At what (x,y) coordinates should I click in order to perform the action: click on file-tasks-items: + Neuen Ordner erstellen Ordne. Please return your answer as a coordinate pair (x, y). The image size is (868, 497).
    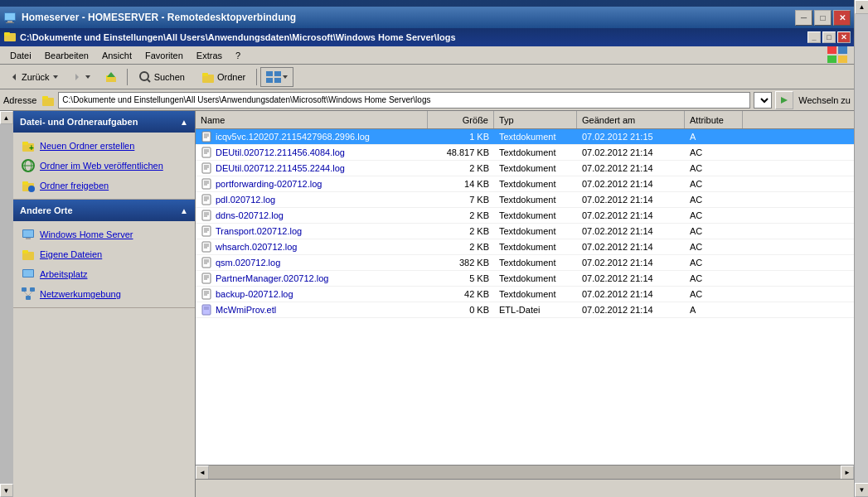
    Looking at the image, I should click on (104, 166).